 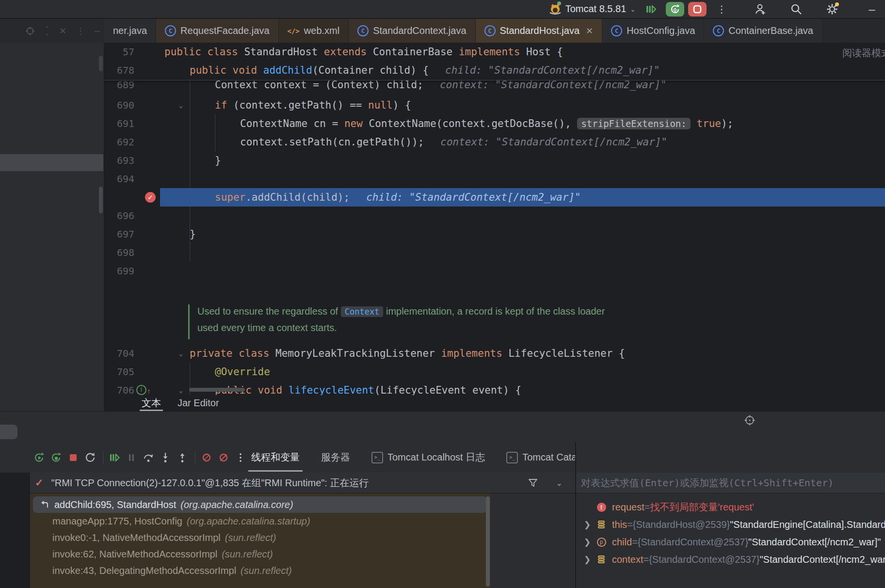 What do you see at coordinates (653, 31) in the screenshot?
I see `tab-hostconfig-java: CHostConfig.java` at bounding box center [653, 31].